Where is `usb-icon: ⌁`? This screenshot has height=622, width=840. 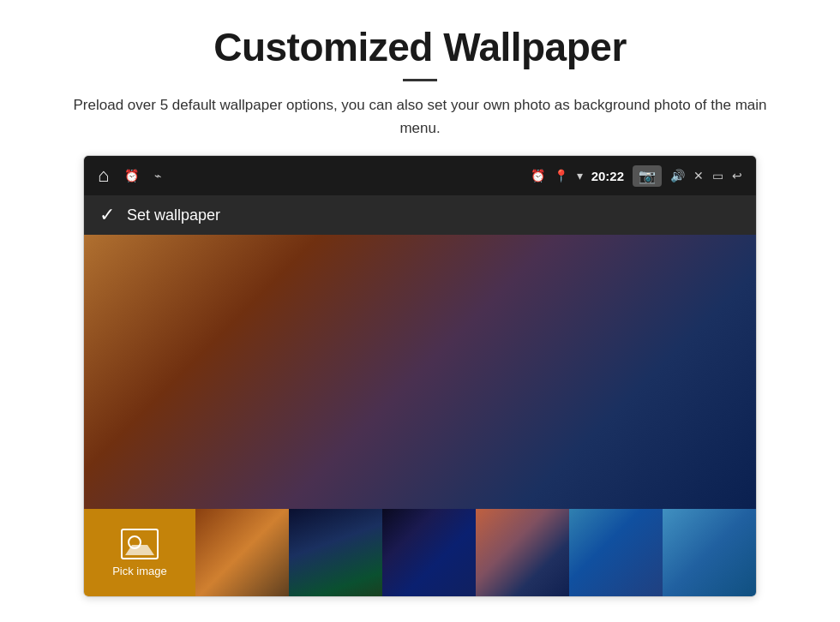
usb-icon: ⌁ is located at coordinates (158, 176).